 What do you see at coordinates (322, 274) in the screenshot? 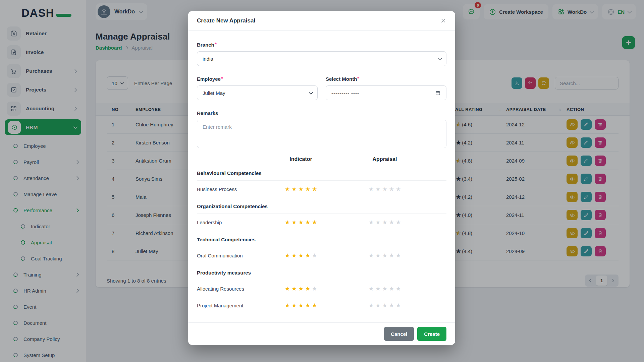
I see `competency-section-title: Productivity measures` at bounding box center [322, 274].